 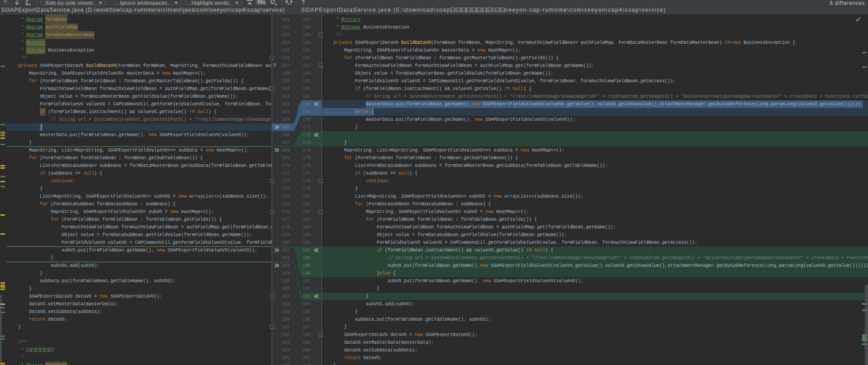 What do you see at coordinates (27, 3) in the screenshot?
I see `svg-text: Z` at bounding box center [27, 3].